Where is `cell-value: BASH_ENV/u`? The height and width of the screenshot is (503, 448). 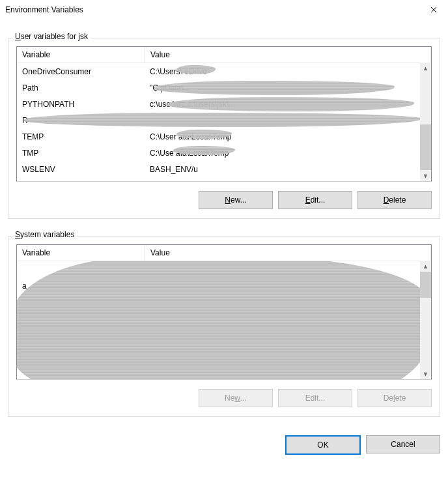
cell-value: BASH_ENV/u is located at coordinates (288, 169).